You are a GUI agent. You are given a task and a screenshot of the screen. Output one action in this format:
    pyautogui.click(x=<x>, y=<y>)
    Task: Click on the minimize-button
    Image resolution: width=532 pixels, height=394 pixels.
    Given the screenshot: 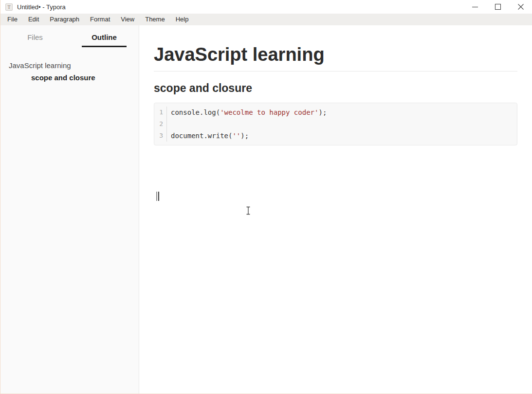 What is the action you would take?
    pyautogui.click(x=475, y=7)
    